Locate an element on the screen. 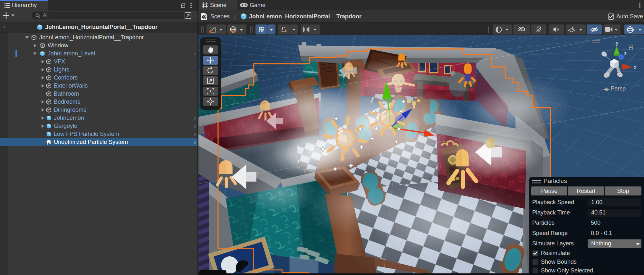 The height and width of the screenshot is (275, 644). svg-text: Persp is located at coordinates (618, 89).